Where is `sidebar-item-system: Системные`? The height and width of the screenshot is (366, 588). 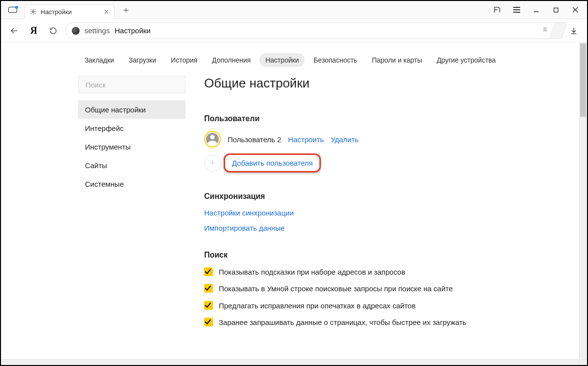
sidebar-item-system: Системные is located at coordinates (132, 184).